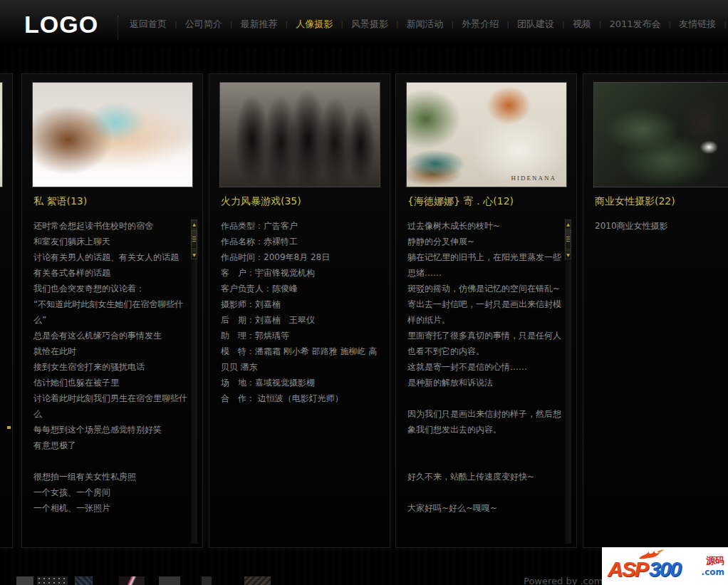 The height and width of the screenshot is (585, 728). Describe the element at coordinates (301, 226) in the screenshot. I see `text-line: 作品类型：广告客户` at that location.